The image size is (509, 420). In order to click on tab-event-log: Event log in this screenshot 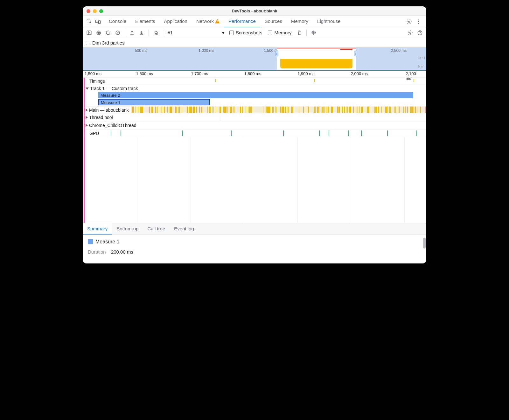, I will do `click(184, 229)`.